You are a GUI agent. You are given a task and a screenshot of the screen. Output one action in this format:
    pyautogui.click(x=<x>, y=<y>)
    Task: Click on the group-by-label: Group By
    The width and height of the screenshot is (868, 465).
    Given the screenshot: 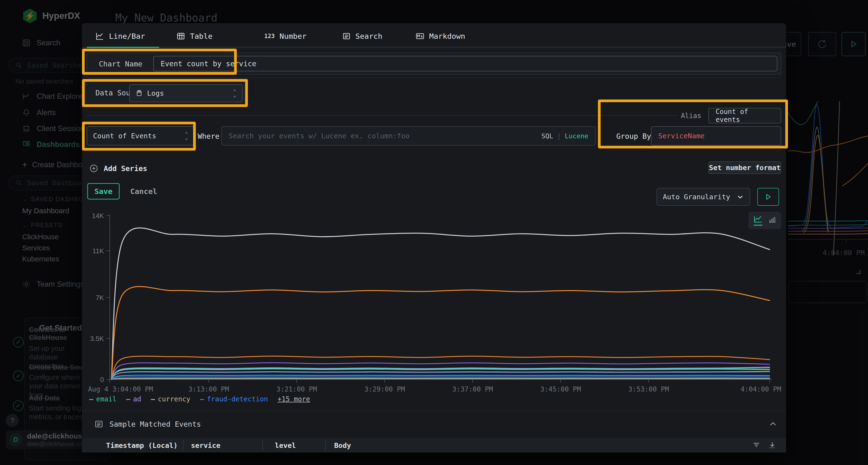 What is the action you would take?
    pyautogui.click(x=634, y=136)
    